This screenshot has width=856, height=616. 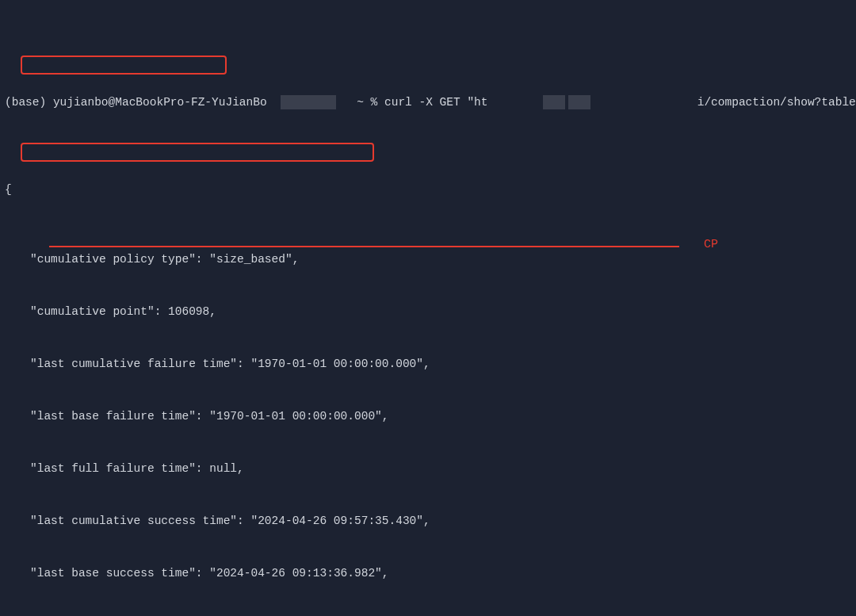 I want to click on field-cumulative-point: "cumulative point": 106098,, so click(x=428, y=312).